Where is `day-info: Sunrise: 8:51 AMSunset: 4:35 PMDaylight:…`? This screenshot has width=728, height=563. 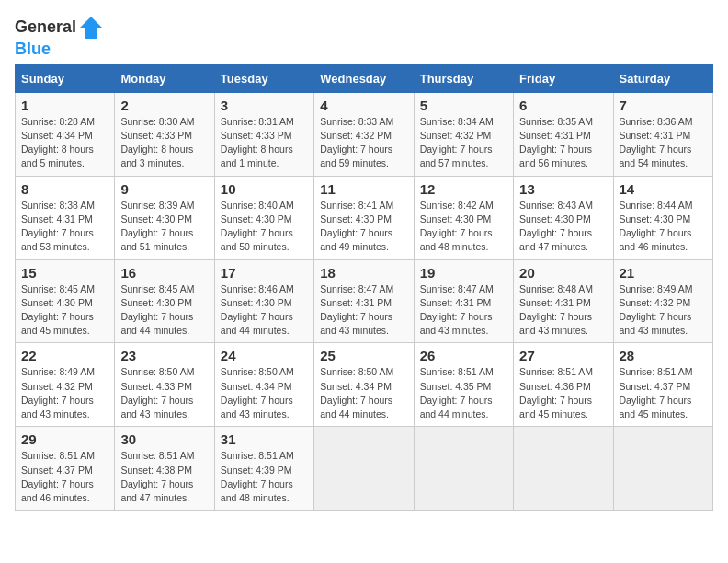
day-info: Sunrise: 8:51 AMSunset: 4:35 PMDaylight:… is located at coordinates (457, 393).